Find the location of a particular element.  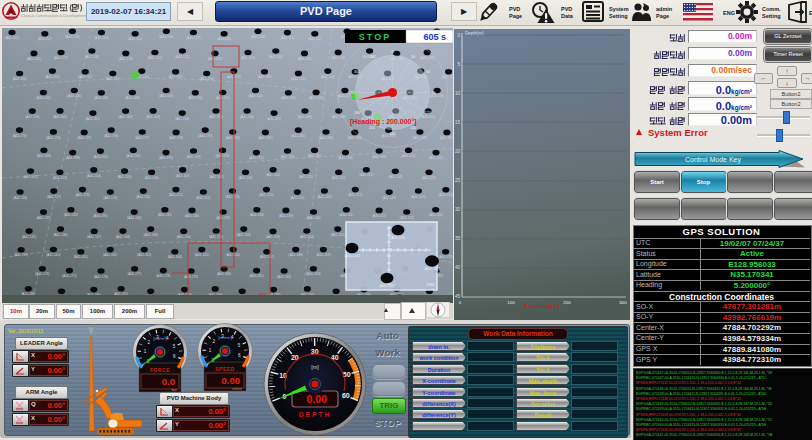

svg-text: (A42-180) is located at coordinates (233, 138).